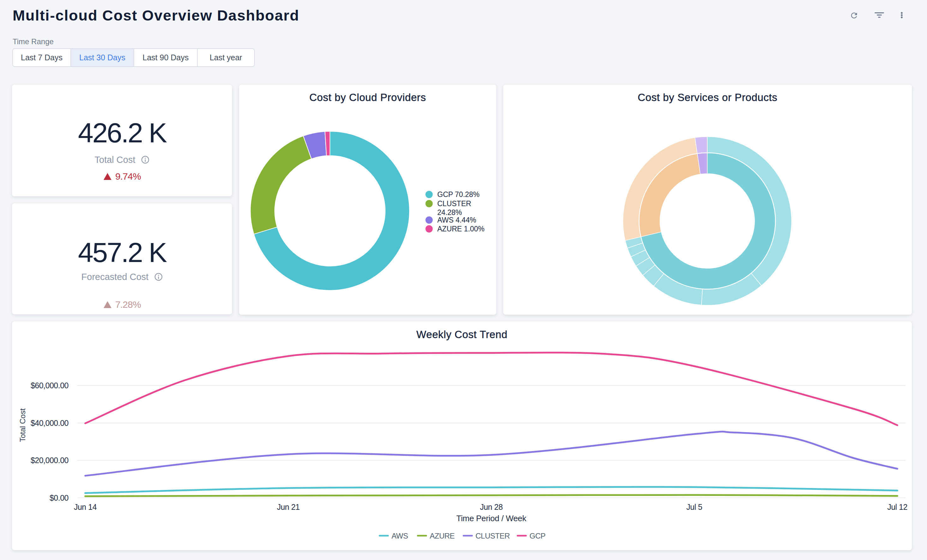  I want to click on svg-text: AWS 4.44%, so click(457, 220).